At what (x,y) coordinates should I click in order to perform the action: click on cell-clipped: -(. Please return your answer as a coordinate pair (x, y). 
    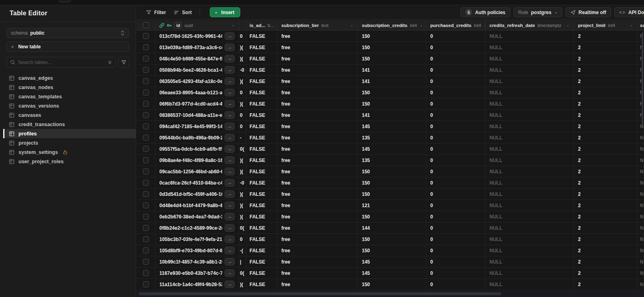
    Looking at the image, I should click on (243, 251).